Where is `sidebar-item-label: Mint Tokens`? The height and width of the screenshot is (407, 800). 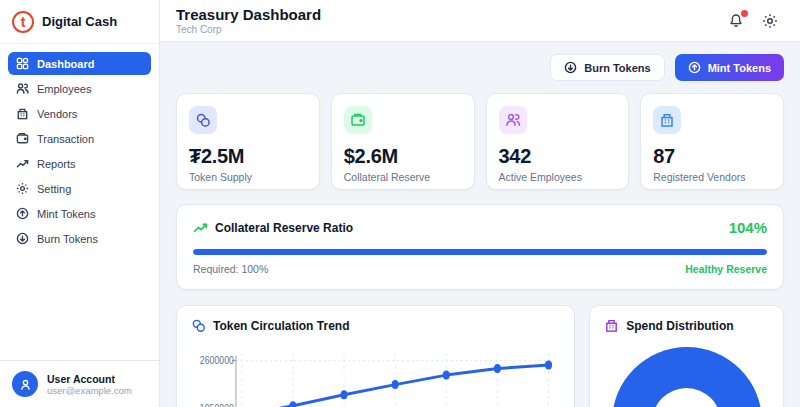
sidebar-item-label: Mint Tokens is located at coordinates (66, 214).